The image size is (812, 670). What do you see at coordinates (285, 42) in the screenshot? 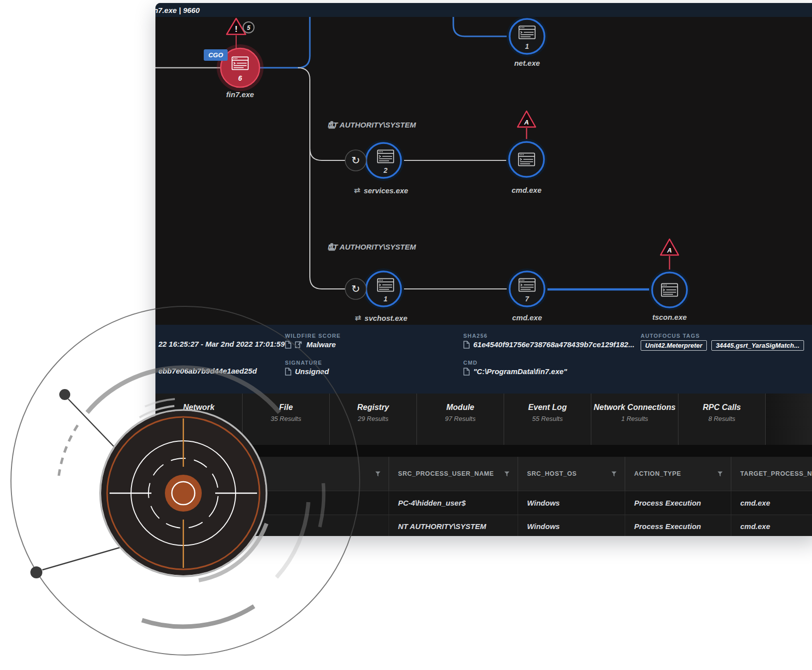
I see `edge-fin7-up-blue` at bounding box center [285, 42].